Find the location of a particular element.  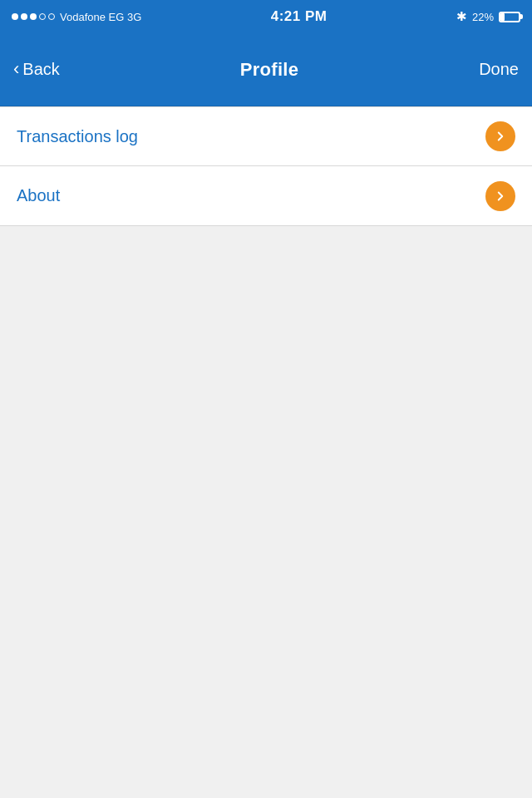

status-left: Vodafone EG 3G is located at coordinates (76, 17).